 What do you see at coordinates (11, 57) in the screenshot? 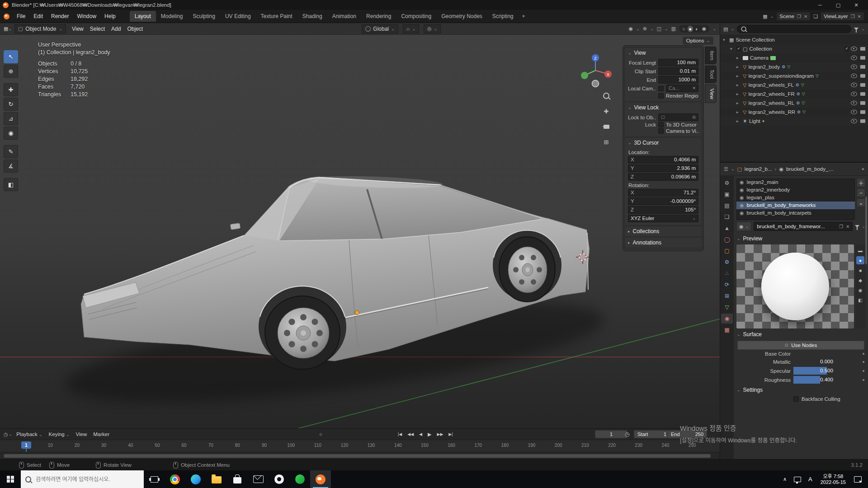
I see `tool-select-box: ↖` at bounding box center [11, 57].